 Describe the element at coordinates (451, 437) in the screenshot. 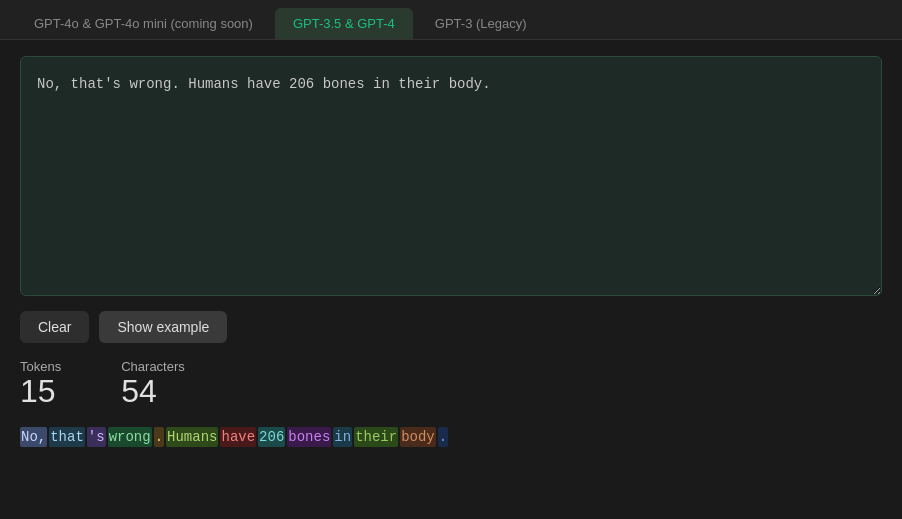

I see `token-row: No, that's wrong. Humans have 206 bones …` at that location.